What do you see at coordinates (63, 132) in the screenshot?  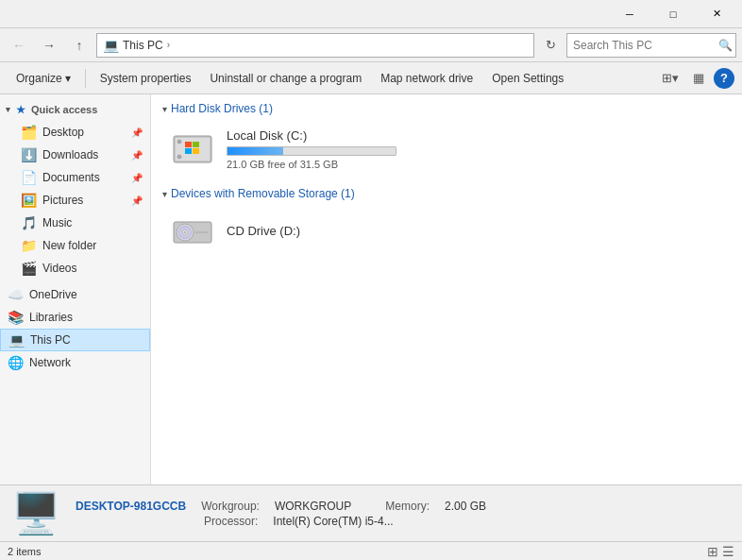 I see `sidebar-item-label: Desktop` at bounding box center [63, 132].